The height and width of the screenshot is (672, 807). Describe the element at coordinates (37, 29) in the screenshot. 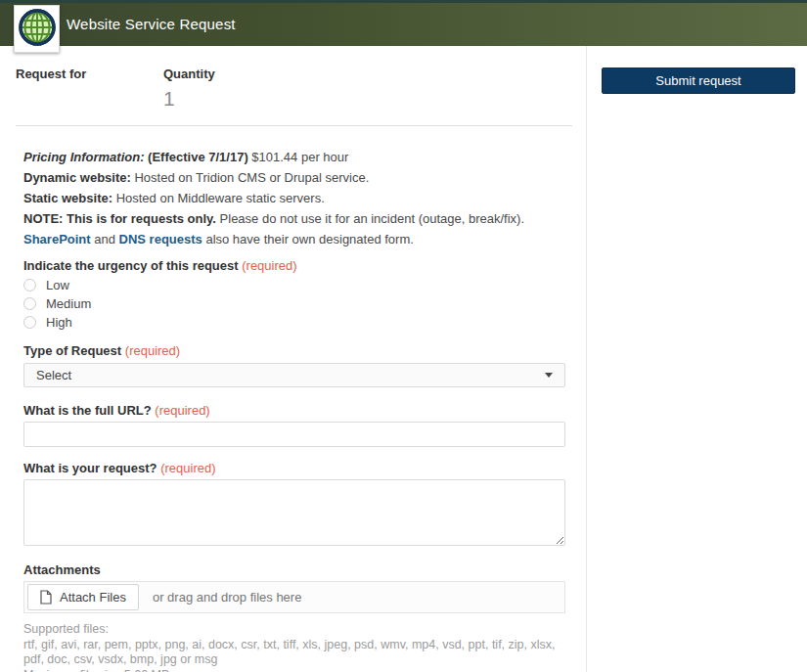

I see `catalog-item-icon-tile` at that location.